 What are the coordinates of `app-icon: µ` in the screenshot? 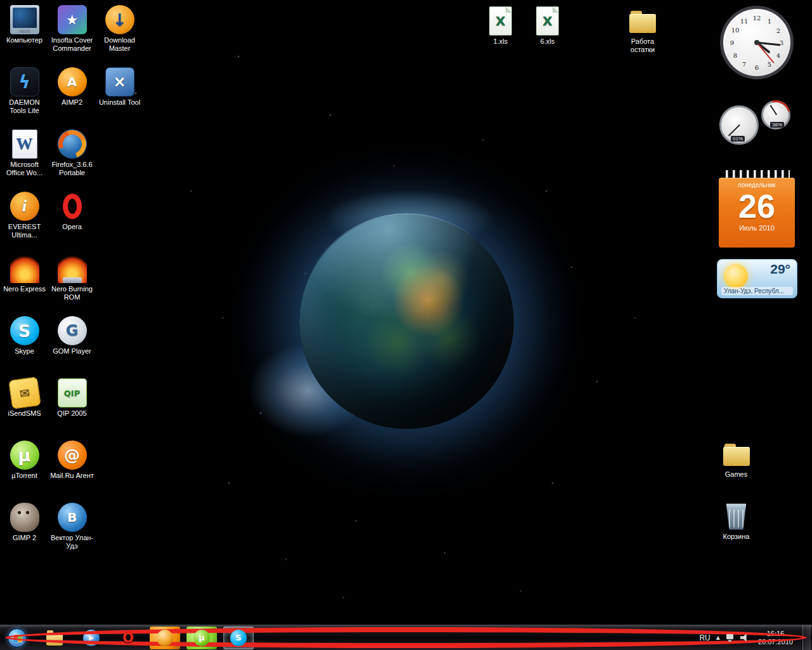 It's located at (25, 455).